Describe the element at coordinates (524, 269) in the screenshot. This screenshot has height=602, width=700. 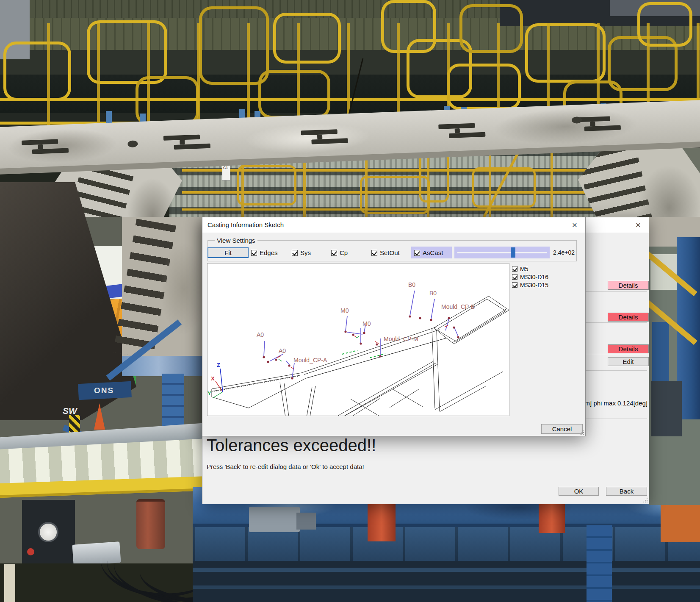
I see `checkbox-label: M5` at that location.